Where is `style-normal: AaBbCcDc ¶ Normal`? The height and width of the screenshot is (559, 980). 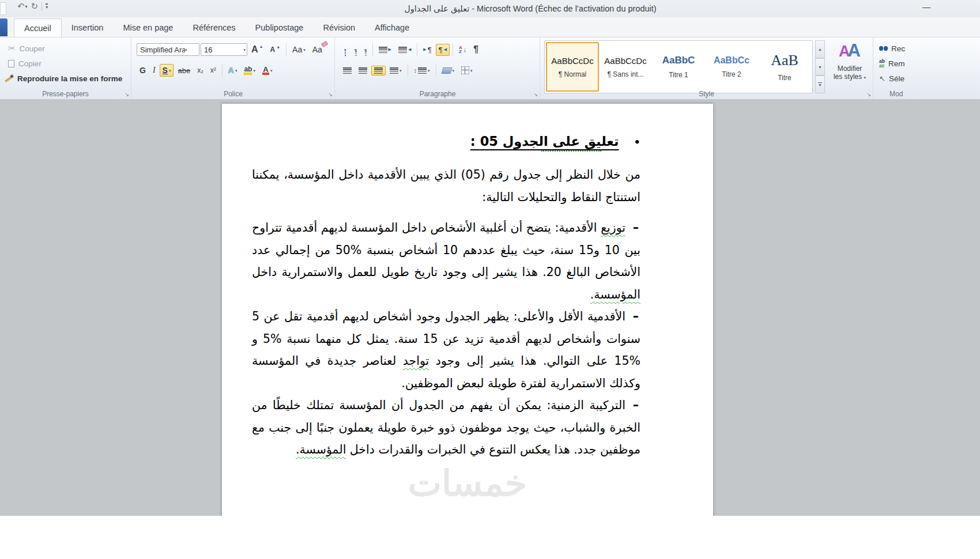 style-normal: AaBbCcDc ¶ Normal is located at coordinates (572, 67).